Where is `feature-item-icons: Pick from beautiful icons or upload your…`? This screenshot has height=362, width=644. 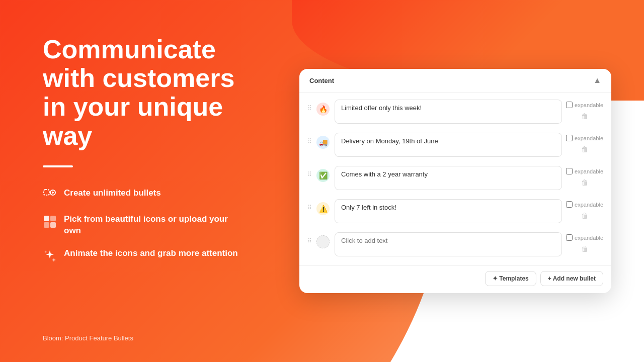 feature-item-icons: Pick from beautiful icons or upload your… is located at coordinates (145, 225).